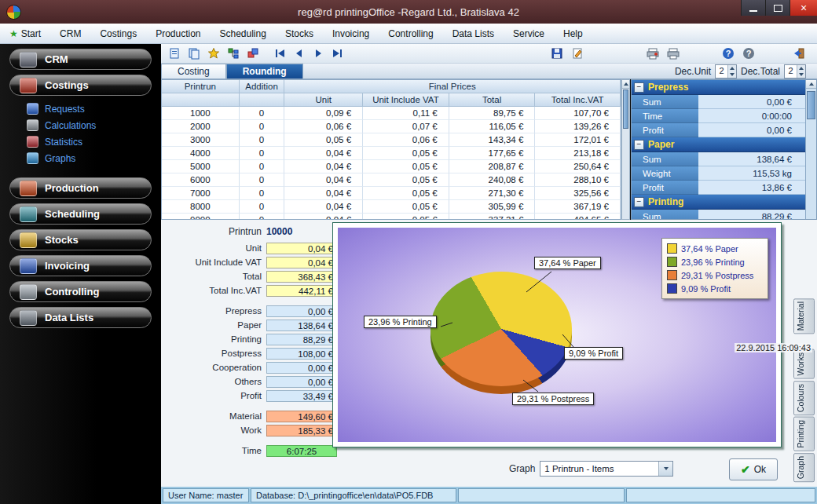  I want to click on work-label: Work, so click(214, 430).